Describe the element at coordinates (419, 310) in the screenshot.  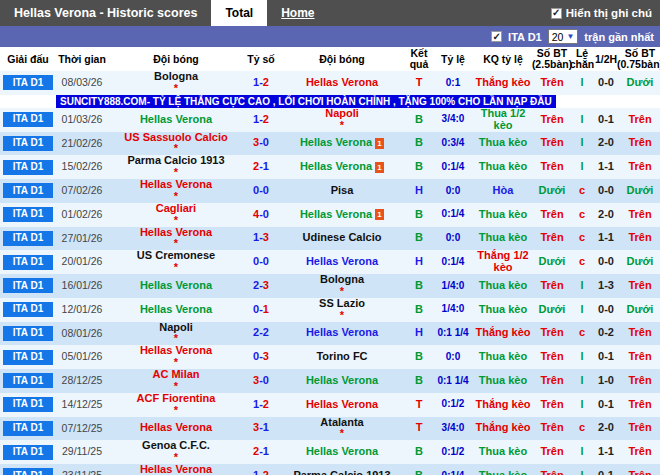
I see `result-letter: B` at that location.